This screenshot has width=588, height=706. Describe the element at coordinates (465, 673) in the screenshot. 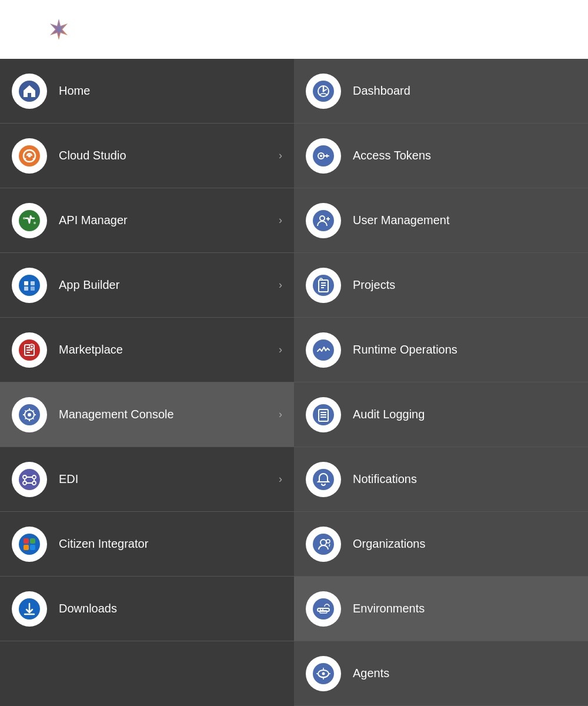

I see `right-nav-label-agents: Agents` at that location.